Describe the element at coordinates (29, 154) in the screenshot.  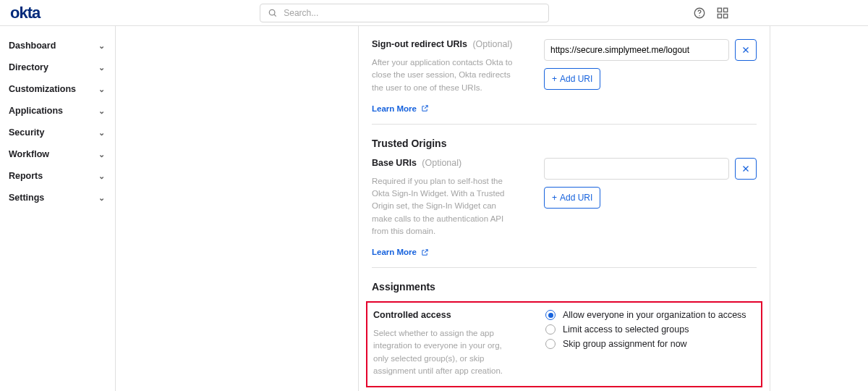
I see `sidenav-label: Workflow` at that location.